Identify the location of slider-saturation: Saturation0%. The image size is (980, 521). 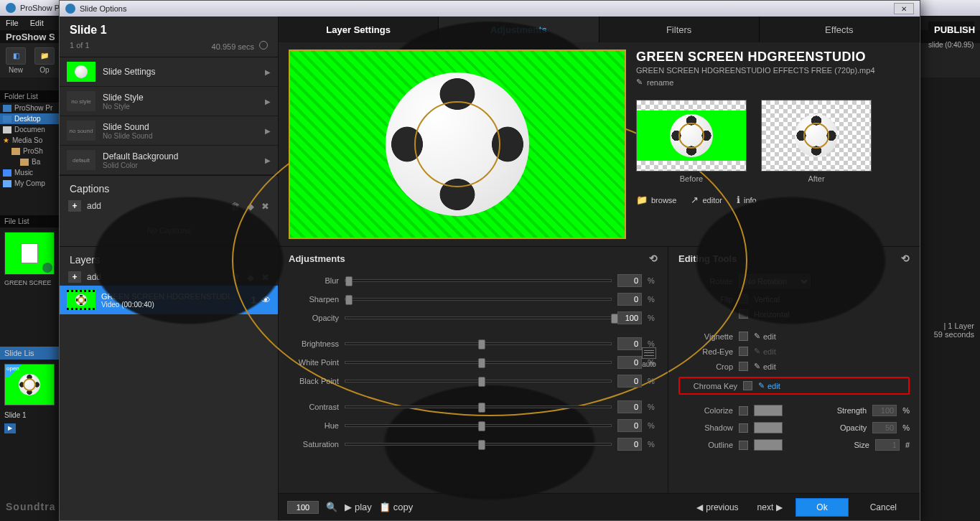
(473, 444).